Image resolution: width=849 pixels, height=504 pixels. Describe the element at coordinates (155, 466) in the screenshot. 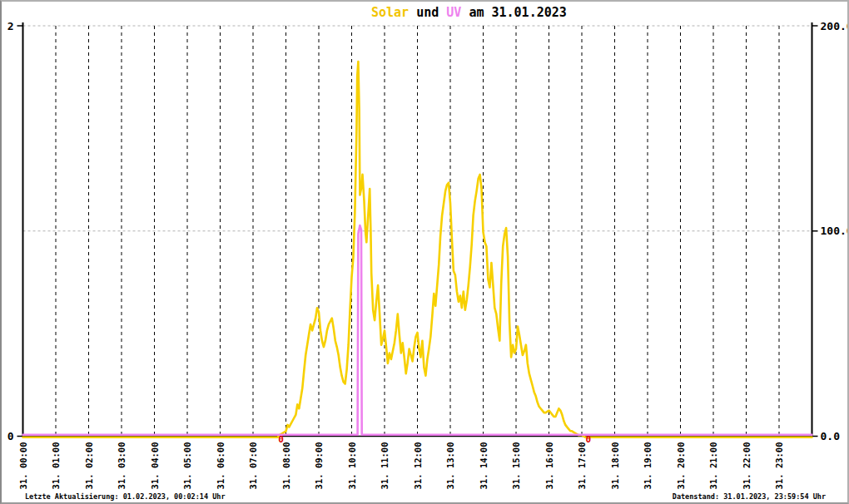

I see `x-axis-tick-label: 31. 04:00` at that location.